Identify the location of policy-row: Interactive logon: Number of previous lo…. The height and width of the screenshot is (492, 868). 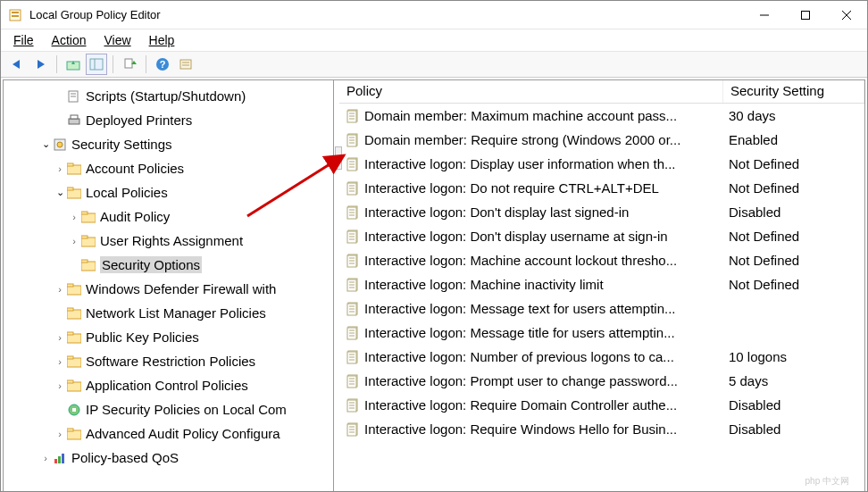
(602, 357).